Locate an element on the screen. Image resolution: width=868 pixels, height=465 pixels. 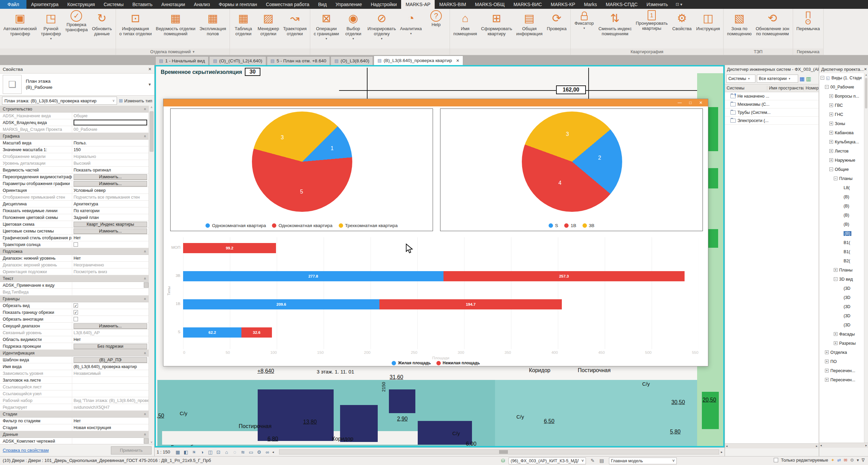
property-row: Цветовая схема Кварт_Индекс квартиры Ква… is located at coordinates (74, 224).